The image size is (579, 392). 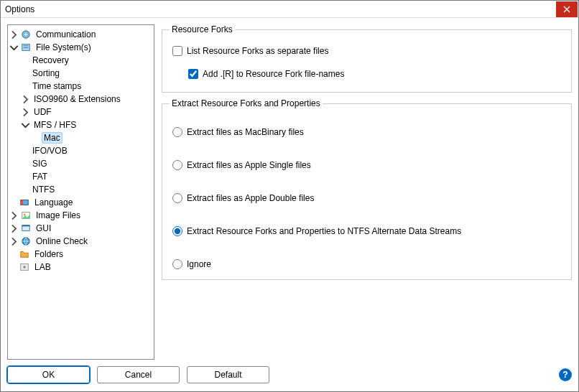 What do you see at coordinates (80, 60) in the screenshot?
I see `tree-item-recovery: Recovery` at bounding box center [80, 60].